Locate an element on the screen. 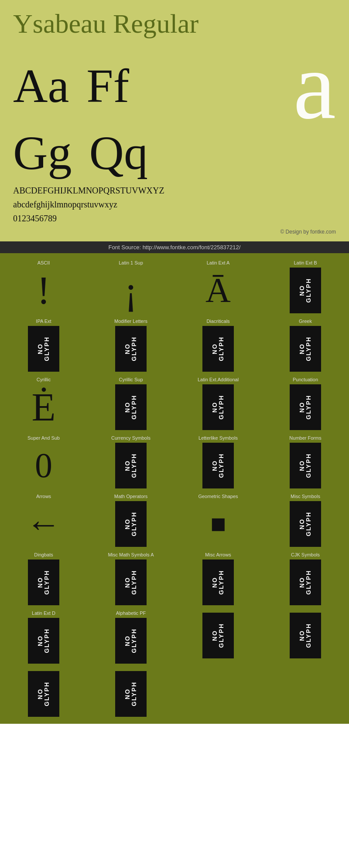  label-latinexb: Latin Ext B is located at coordinates (305, 263).